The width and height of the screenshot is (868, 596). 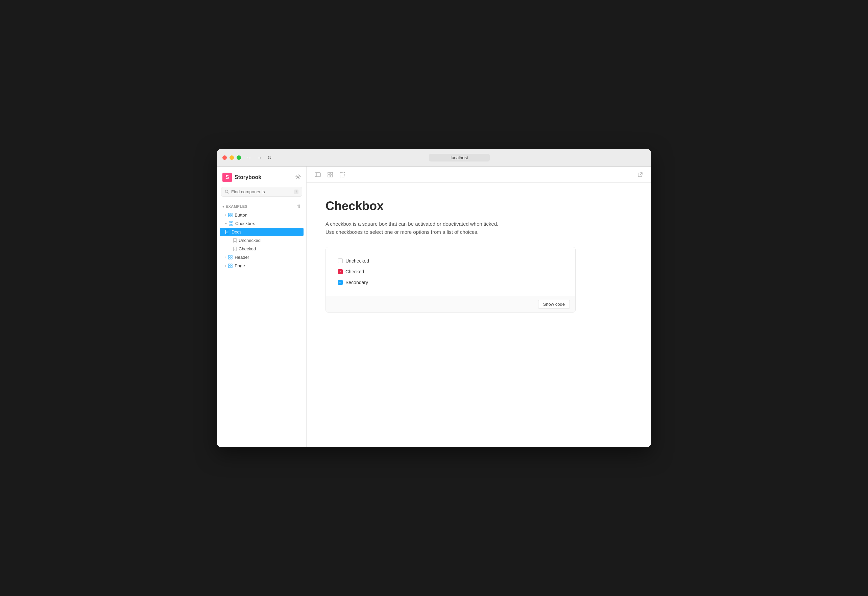 I want to click on unchecked-checkbox-label: Unchecked, so click(x=357, y=261).